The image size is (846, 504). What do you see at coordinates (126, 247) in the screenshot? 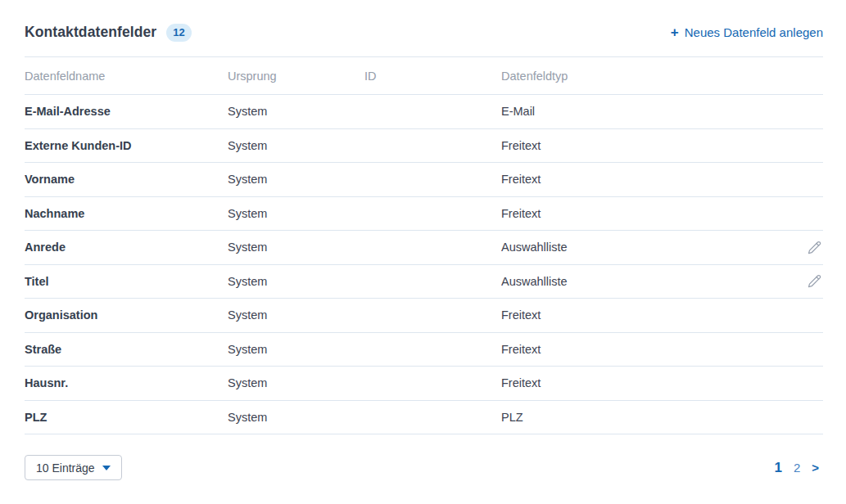
I see `cell-datenfeldname: Anrede` at bounding box center [126, 247].